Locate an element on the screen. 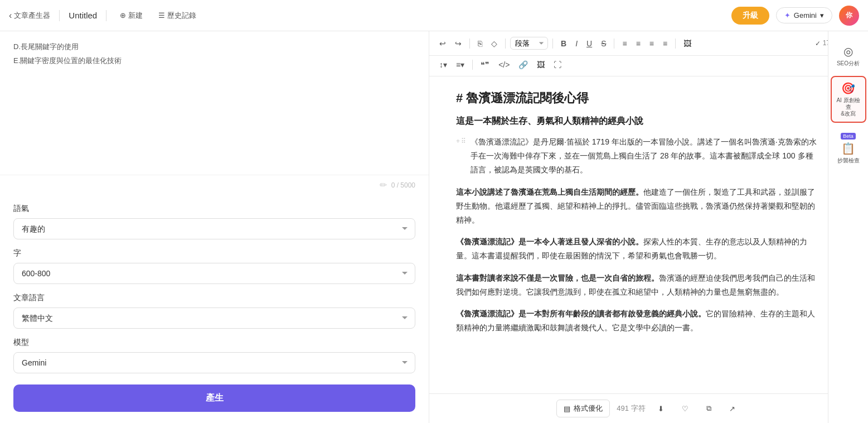 Image resolution: width=868 pixels, height=423 pixels. tone-label: 語氣 is located at coordinates (214, 209).